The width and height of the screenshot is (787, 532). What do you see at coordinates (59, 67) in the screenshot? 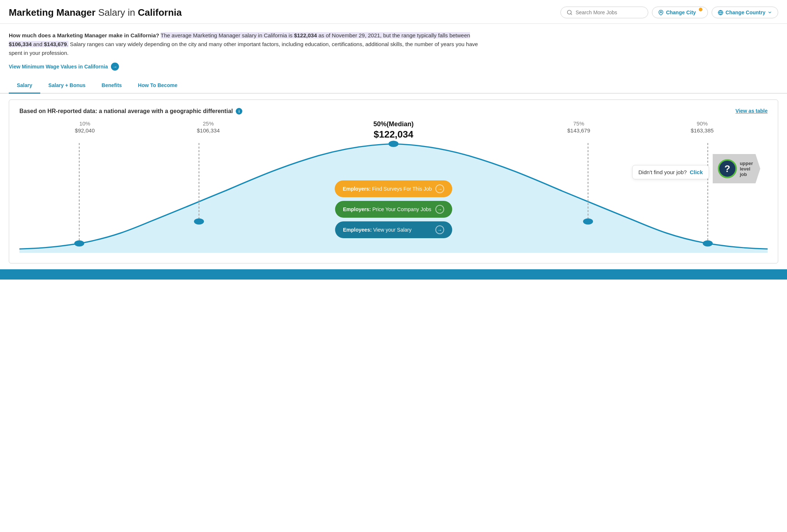
I see `min-wage-link-text: View Minimum Wage Values in California` at bounding box center [59, 67].